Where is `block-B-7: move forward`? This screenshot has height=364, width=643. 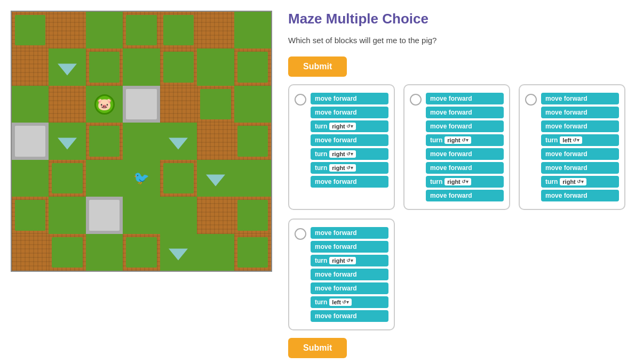
block-B-7: move forward is located at coordinates (465, 196).